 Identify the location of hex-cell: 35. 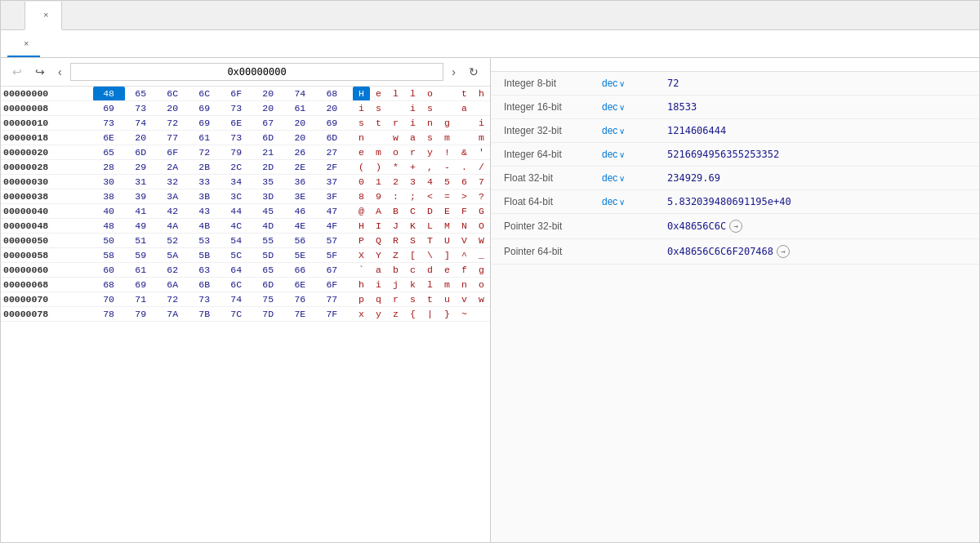
(268, 182).